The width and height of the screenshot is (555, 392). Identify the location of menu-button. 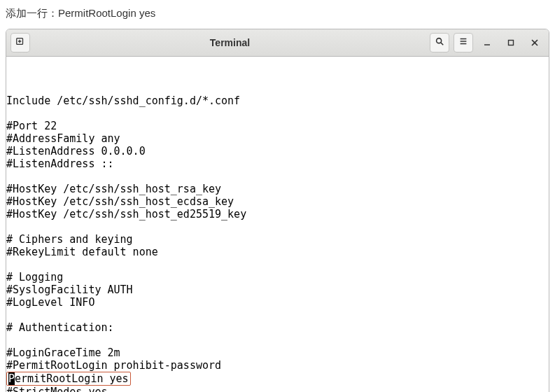
(463, 43).